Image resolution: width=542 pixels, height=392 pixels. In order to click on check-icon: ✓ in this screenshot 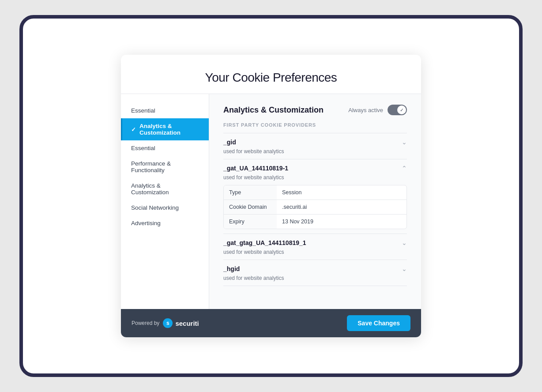, I will do `click(133, 130)`.